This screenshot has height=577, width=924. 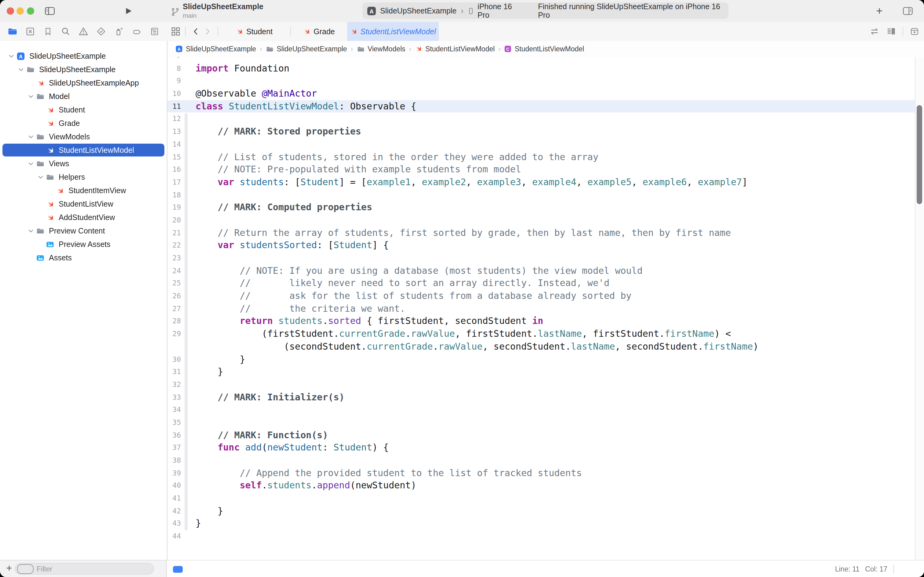 What do you see at coordinates (178, 107) in the screenshot?
I see `line-number: 11` at bounding box center [178, 107].